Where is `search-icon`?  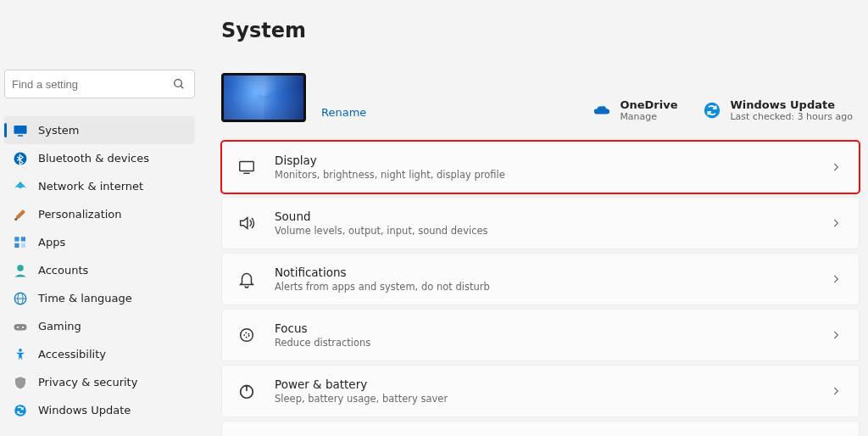 search-icon is located at coordinates (180, 84).